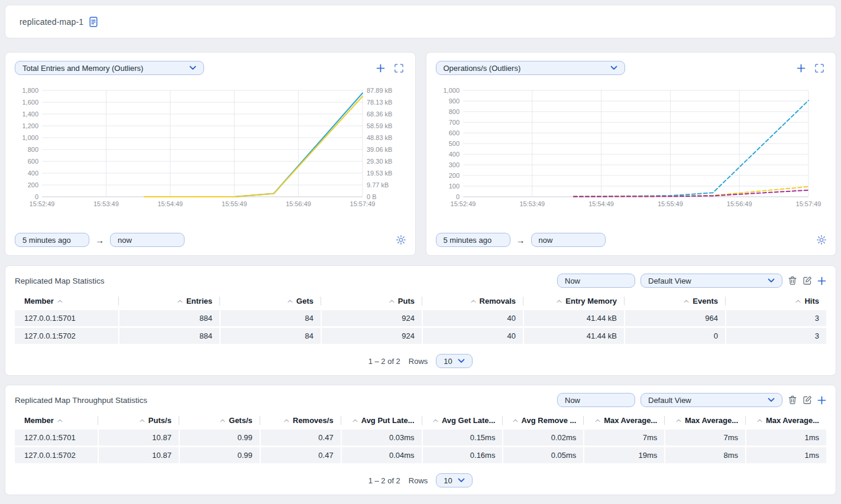 This screenshot has width=841, height=504. Describe the element at coordinates (691, 149) in the screenshot. I see `series-ops-blue` at that location.